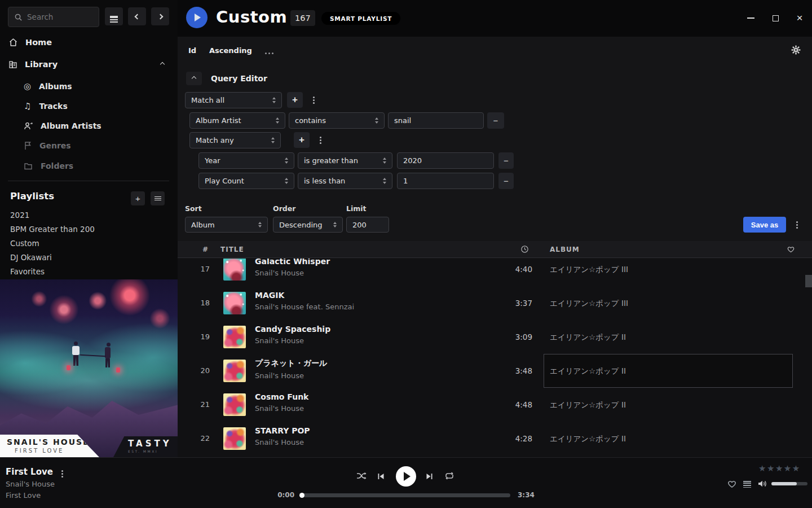  Describe the element at coordinates (302, 496) in the screenshot. I see `seek-knob` at that location.